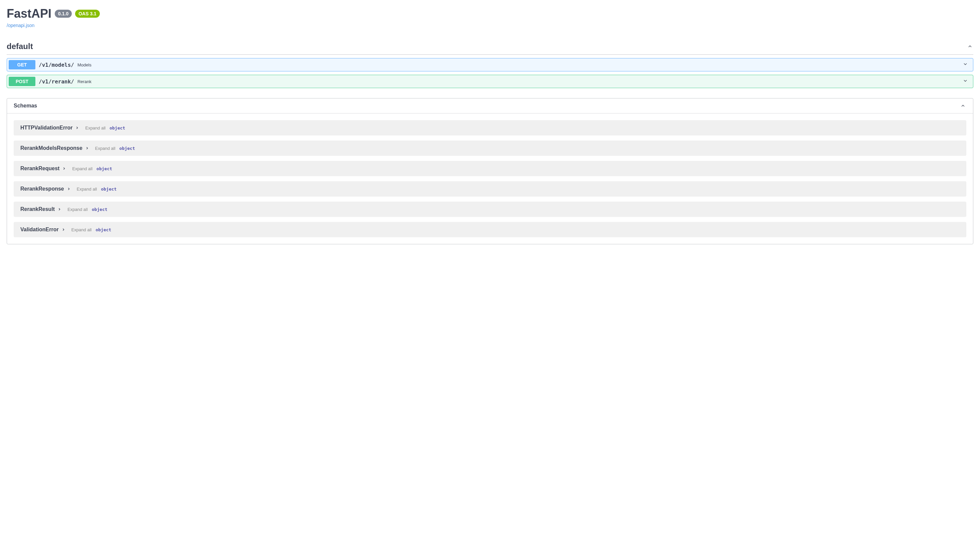 This screenshot has width=980, height=542. I want to click on schemas-title: Schemas, so click(25, 106).